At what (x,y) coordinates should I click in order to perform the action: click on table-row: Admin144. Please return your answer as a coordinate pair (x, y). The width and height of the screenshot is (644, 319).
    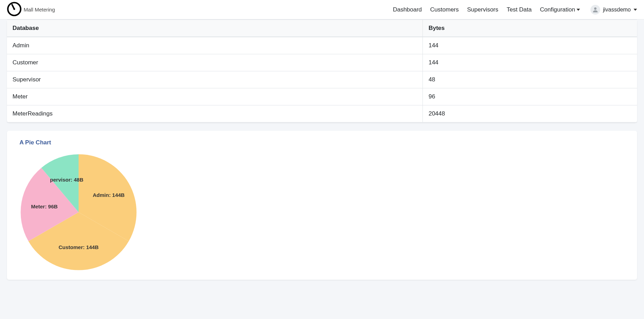
    Looking at the image, I should click on (322, 46).